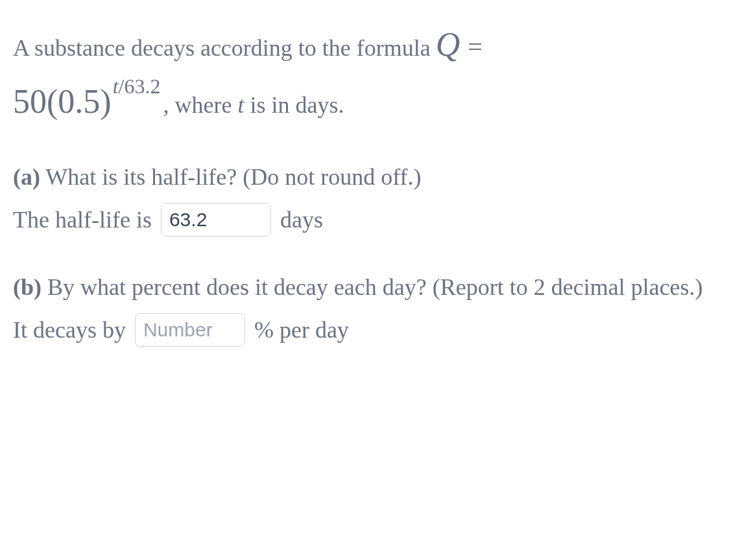  Describe the element at coordinates (62, 102) in the screenshot. I see `formula-base: 50(0.5)` at that location.